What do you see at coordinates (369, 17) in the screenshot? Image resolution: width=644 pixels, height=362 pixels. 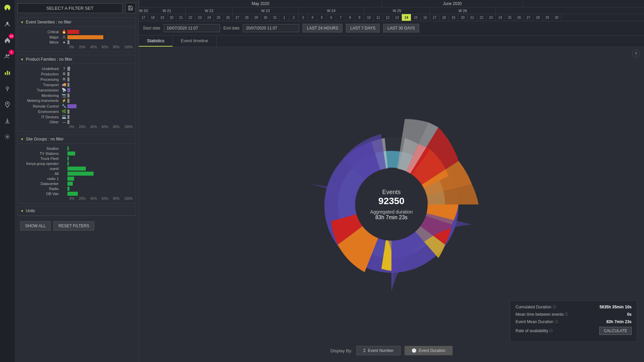 I see `day-10: 10` at bounding box center [369, 17].